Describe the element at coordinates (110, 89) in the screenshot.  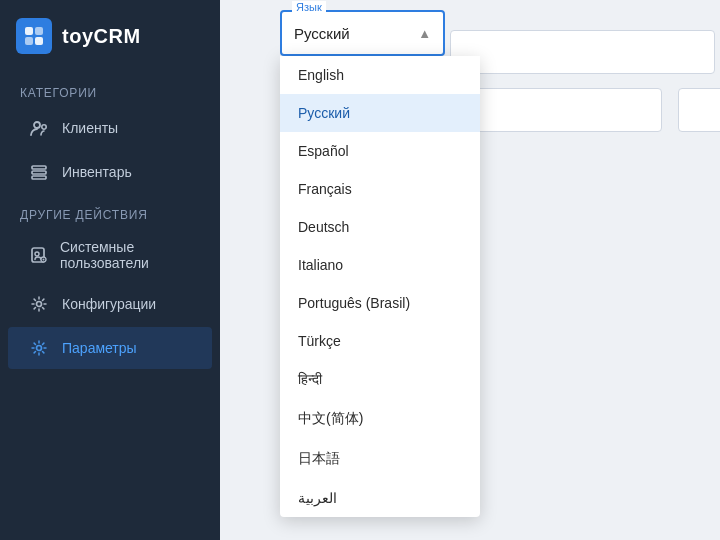
I see `categories-section-label: Категории` at that location.